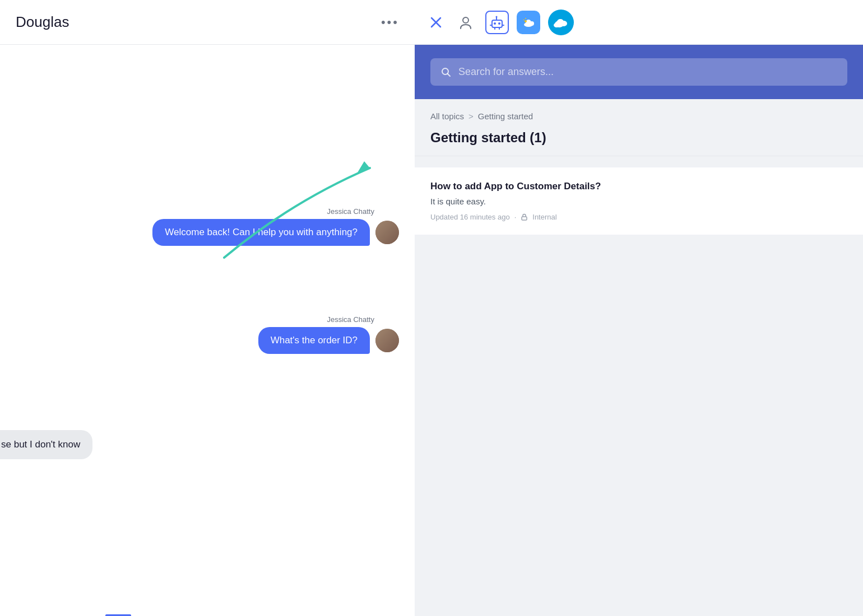  What do you see at coordinates (497, 22) in the screenshot?
I see `robot-icon` at bounding box center [497, 22].